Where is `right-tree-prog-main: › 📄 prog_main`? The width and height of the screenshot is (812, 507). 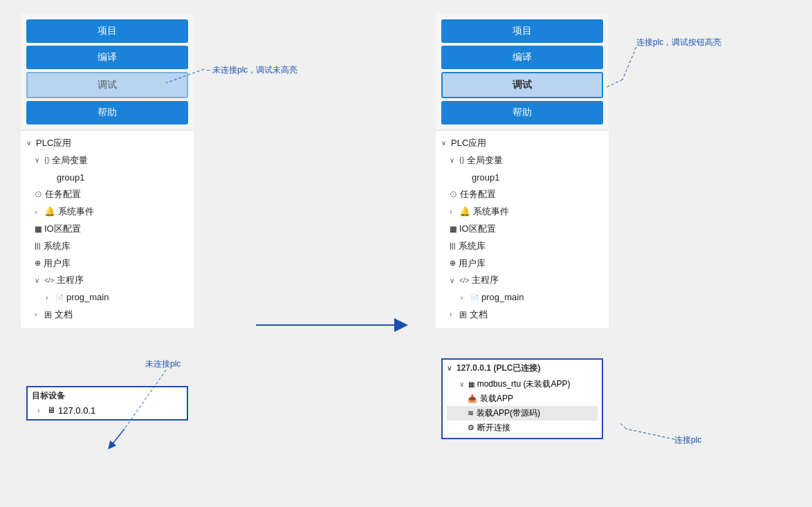 right-tree-prog-main: › 📄 prog_main is located at coordinates (522, 297).